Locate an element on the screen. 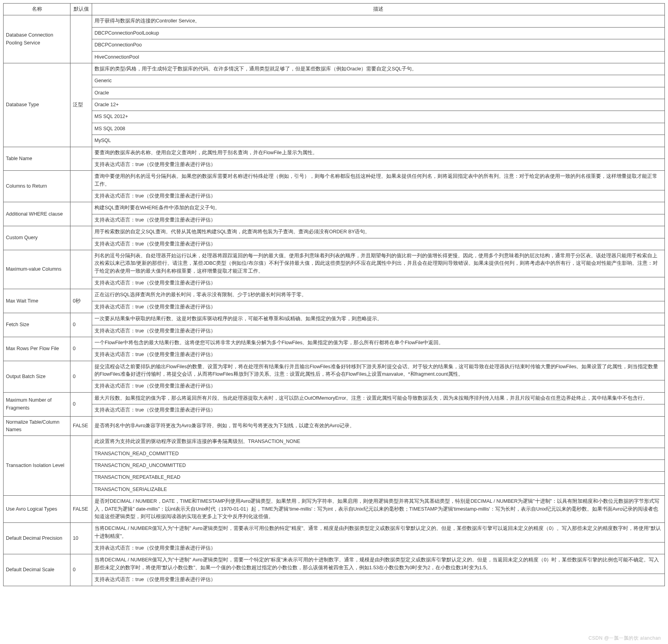 This screenshot has width=668, height=644. property-name: Output Batch Size is located at coordinates (37, 376).